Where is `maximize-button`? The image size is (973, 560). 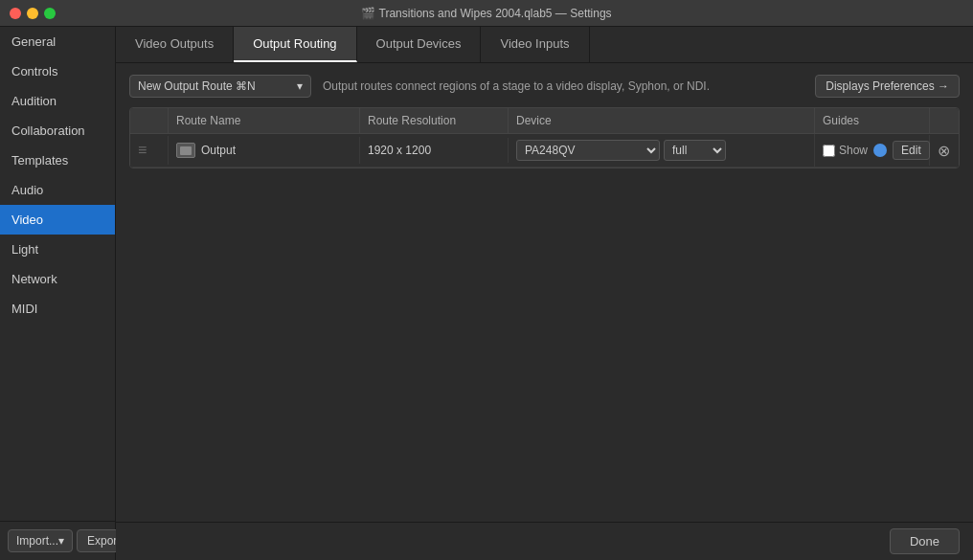
maximize-button is located at coordinates (50, 13).